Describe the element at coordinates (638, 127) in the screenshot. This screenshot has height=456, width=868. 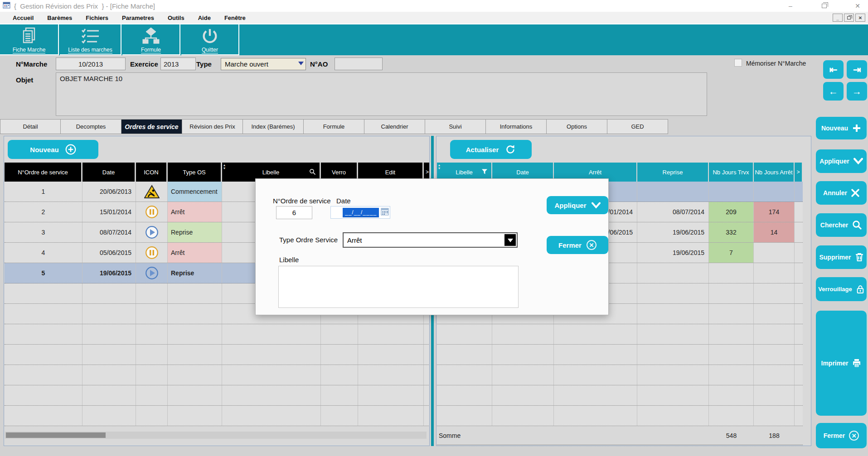
I see `tab-ged: GED` at that location.